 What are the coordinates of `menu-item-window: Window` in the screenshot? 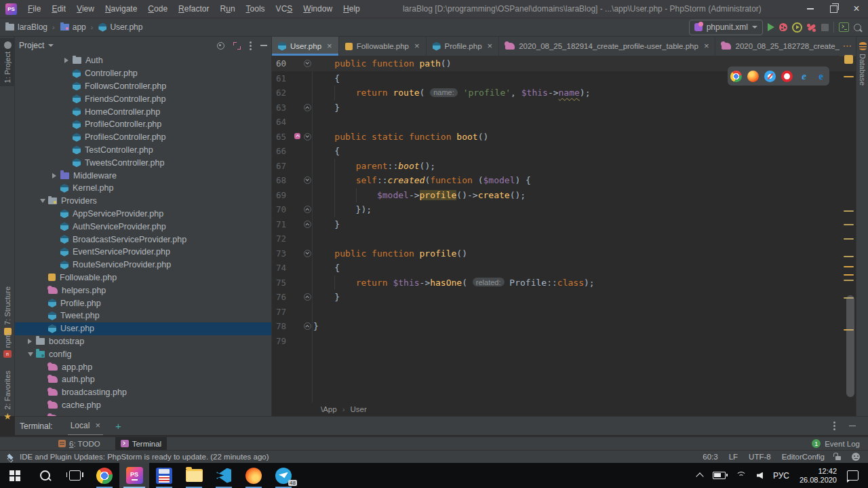 It's located at (317, 9).